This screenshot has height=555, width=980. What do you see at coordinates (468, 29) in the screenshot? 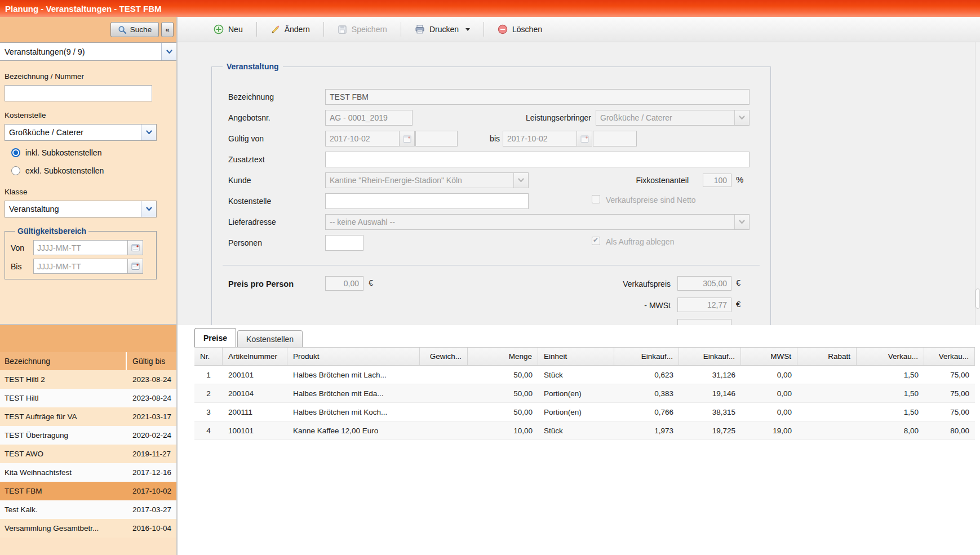
I see `dropdown-caret-icon` at bounding box center [468, 29].